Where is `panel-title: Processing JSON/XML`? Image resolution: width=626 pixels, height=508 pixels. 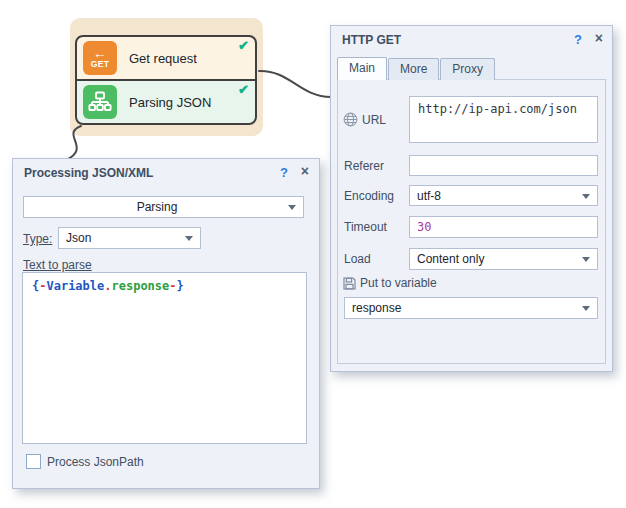
panel-title: Processing JSON/XML is located at coordinates (88, 173).